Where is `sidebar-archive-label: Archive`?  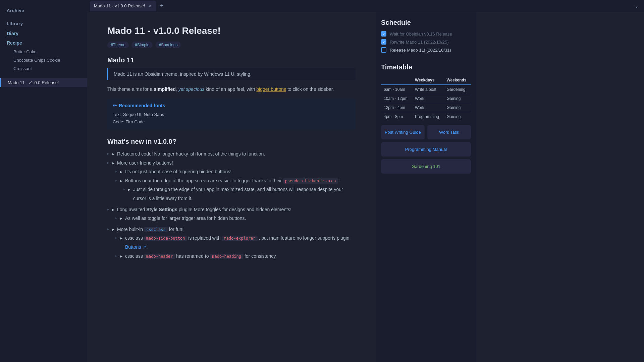
sidebar-archive-label: Archive is located at coordinates (44, 11).